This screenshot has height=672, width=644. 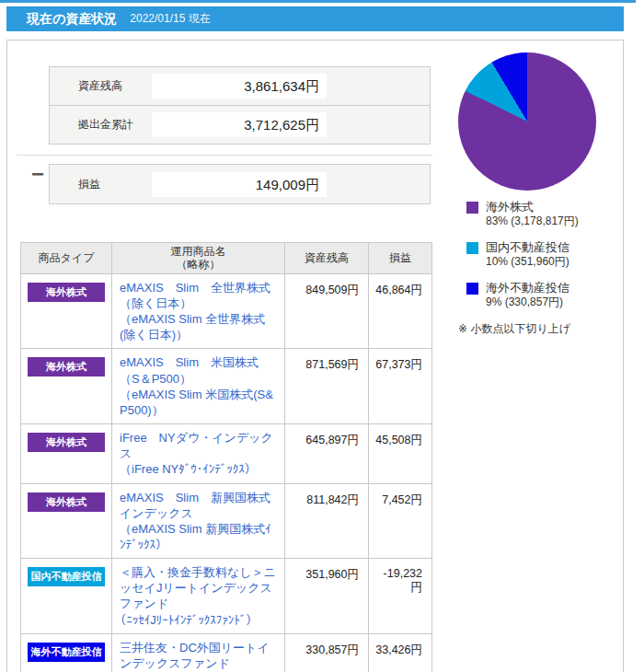 What do you see at coordinates (537, 193) in the screenshot?
I see `allocation-chart-column: 海外株式83% (3,178,817円)国内不動産投信10% (351,960円…` at bounding box center [537, 193].